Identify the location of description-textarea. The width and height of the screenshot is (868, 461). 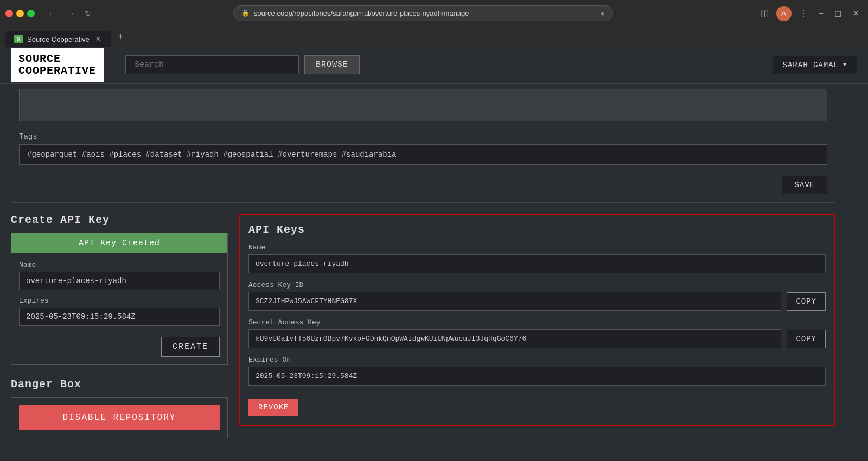
(423, 105).